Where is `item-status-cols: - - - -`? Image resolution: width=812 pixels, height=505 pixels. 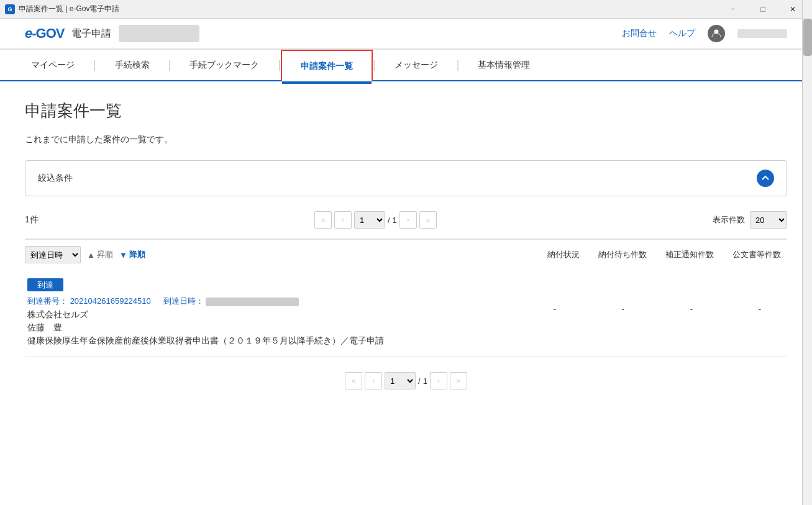 item-status-cols: - - - - is located at coordinates (660, 309).